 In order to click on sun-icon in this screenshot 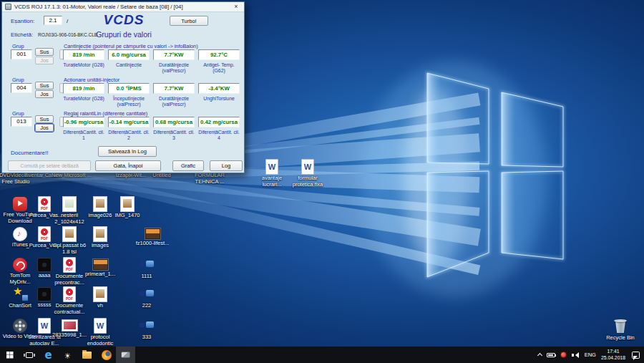, I will do `click(68, 355)`.